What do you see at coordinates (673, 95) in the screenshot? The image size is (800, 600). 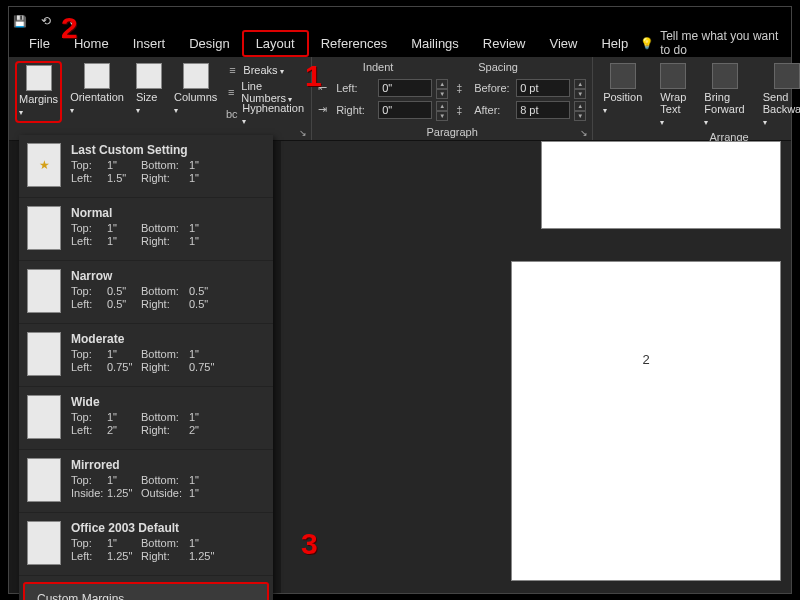 I see `wrap-text-button: Wrap Text` at bounding box center [673, 95].